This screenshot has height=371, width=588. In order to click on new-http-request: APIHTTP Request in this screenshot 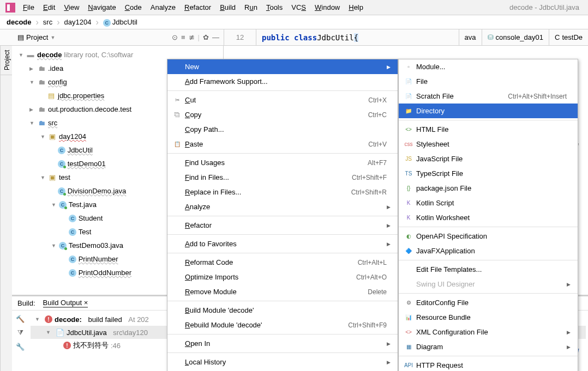, I will do `click(488, 364)`.